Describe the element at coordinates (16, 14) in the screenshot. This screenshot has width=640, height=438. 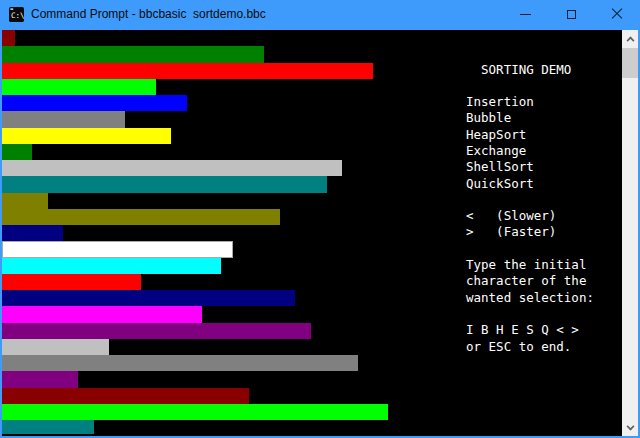
I see `cmd-icon: C:\` at that location.